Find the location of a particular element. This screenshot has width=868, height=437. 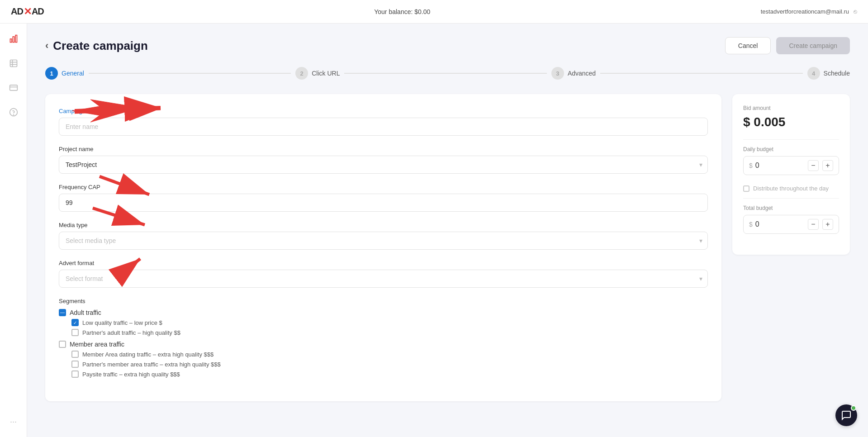

segment-paysite-checkbox is located at coordinates (75, 374).